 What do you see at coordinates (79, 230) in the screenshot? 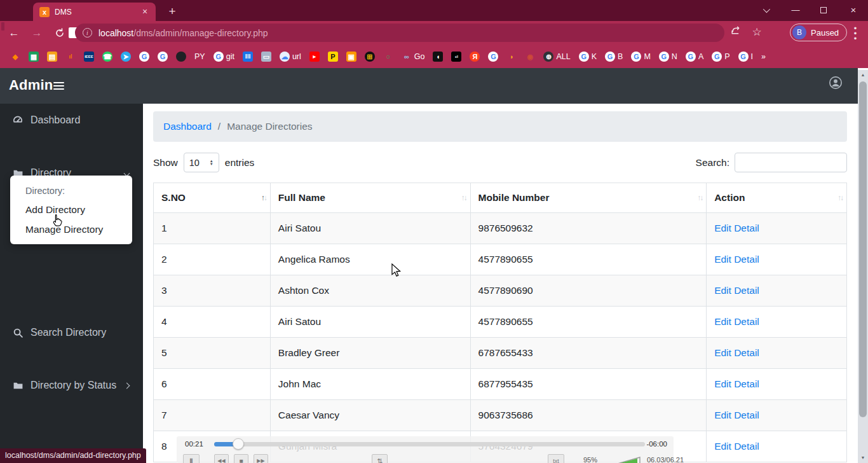
I see `dropdown-item-manage-directory: Manage Directory` at bounding box center [79, 230].